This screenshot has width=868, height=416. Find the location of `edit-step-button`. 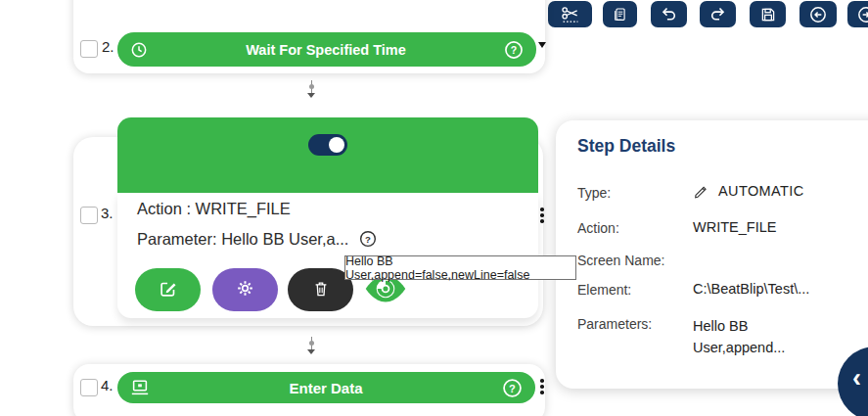

edit-step-button is located at coordinates (168, 290).